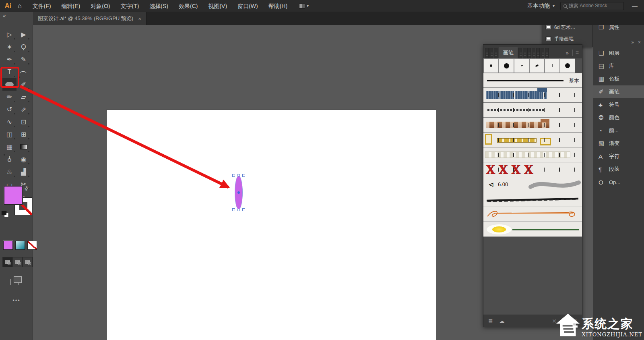  Describe the element at coordinates (18, 262) in the screenshot. I see `draw-behind-button` at that location.